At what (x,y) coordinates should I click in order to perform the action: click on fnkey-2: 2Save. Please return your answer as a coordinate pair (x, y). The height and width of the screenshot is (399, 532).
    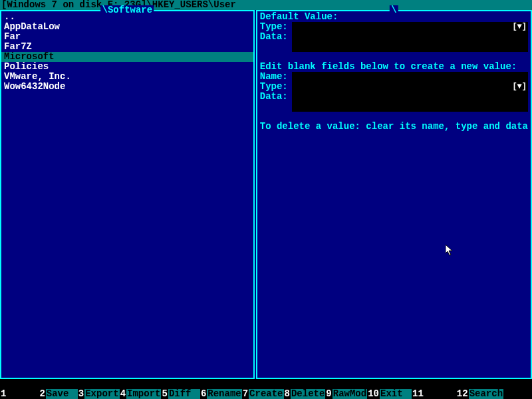
    Looking at the image, I should click on (58, 394).